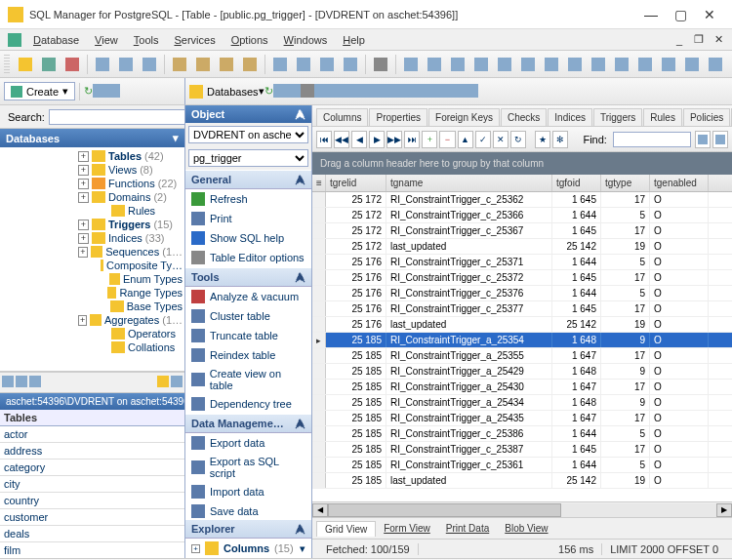  I want to click on action-item: Cluster table, so click(248, 316).